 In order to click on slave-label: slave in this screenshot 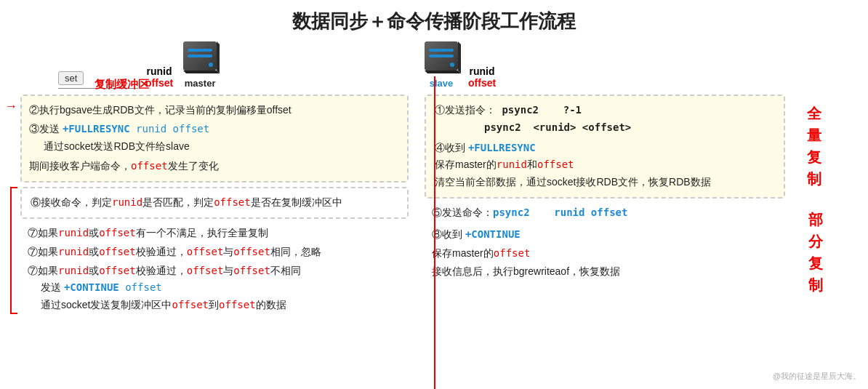, I will do `click(442, 83)`.